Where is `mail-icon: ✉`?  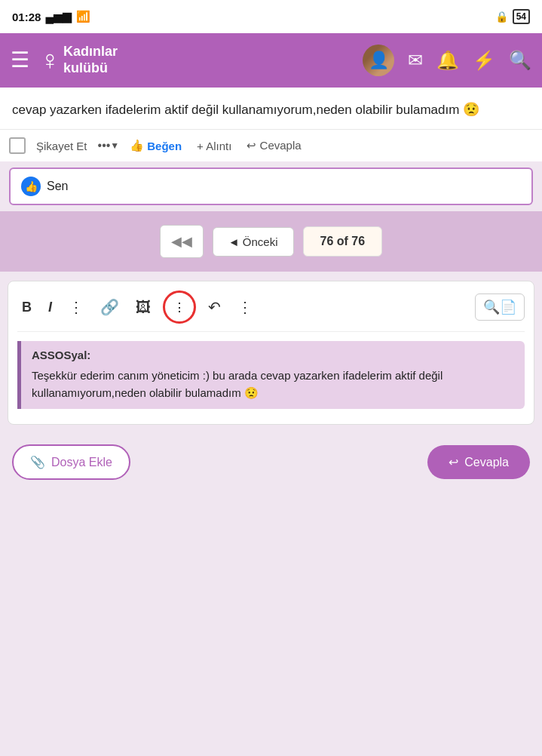 mail-icon: ✉ is located at coordinates (415, 60).